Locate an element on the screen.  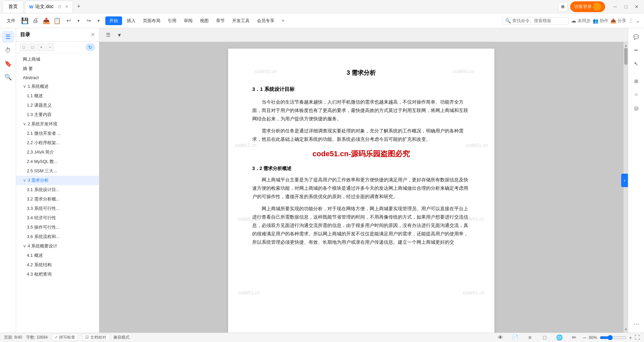
zoom-slider is located at coordinates (613, 338).